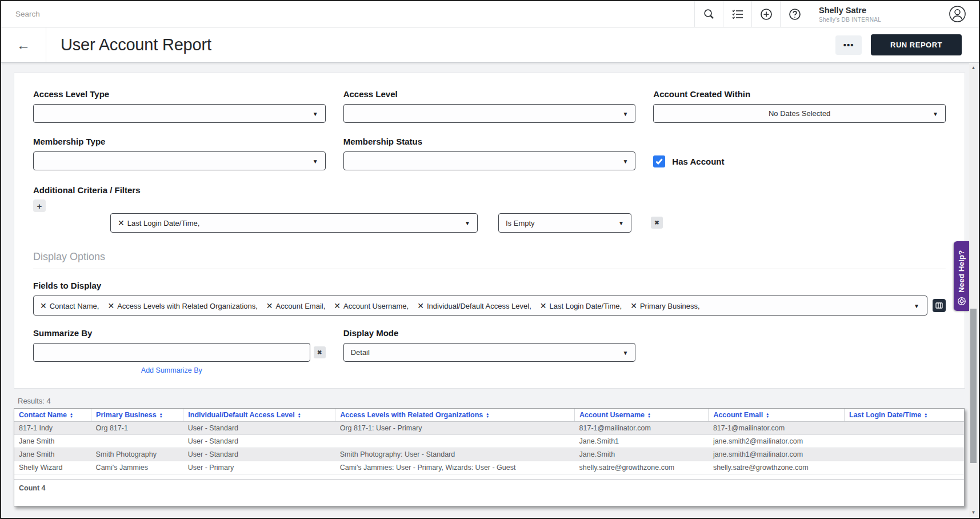 The height and width of the screenshot is (519, 980). Describe the element at coordinates (489, 455) in the screenshot. I see `table-row: Jane SmithSmith PhotographyUser - Standa…` at that location.